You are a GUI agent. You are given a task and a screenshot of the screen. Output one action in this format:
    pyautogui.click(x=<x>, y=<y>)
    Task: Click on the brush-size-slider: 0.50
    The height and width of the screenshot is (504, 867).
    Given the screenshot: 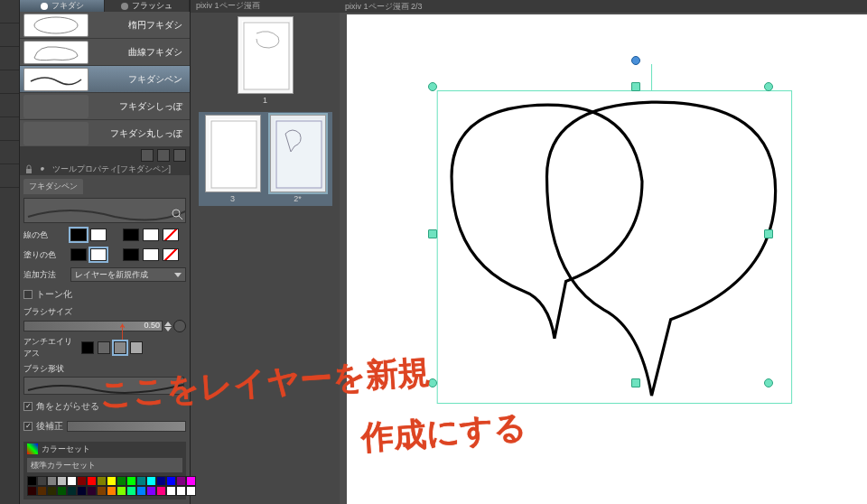 What is the action you would take?
    pyautogui.click(x=93, y=326)
    